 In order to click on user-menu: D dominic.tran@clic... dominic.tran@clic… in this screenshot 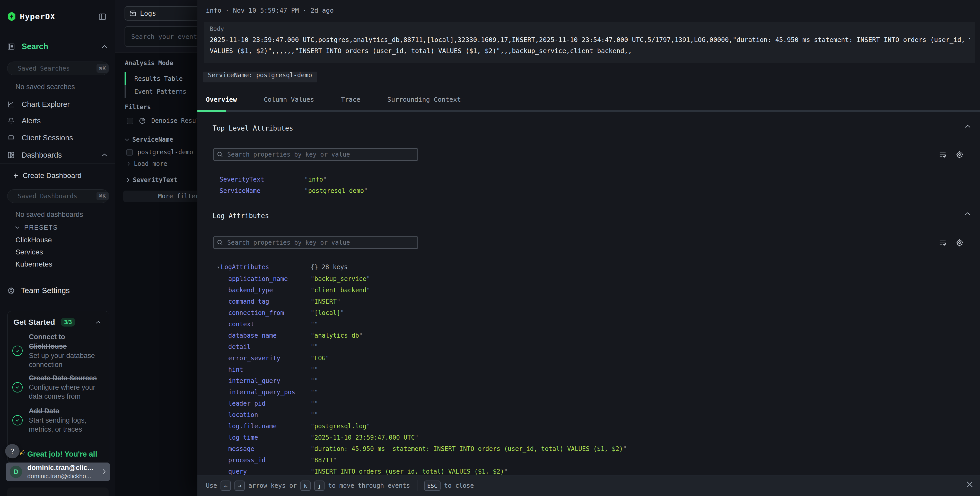, I will do `click(58, 472)`.